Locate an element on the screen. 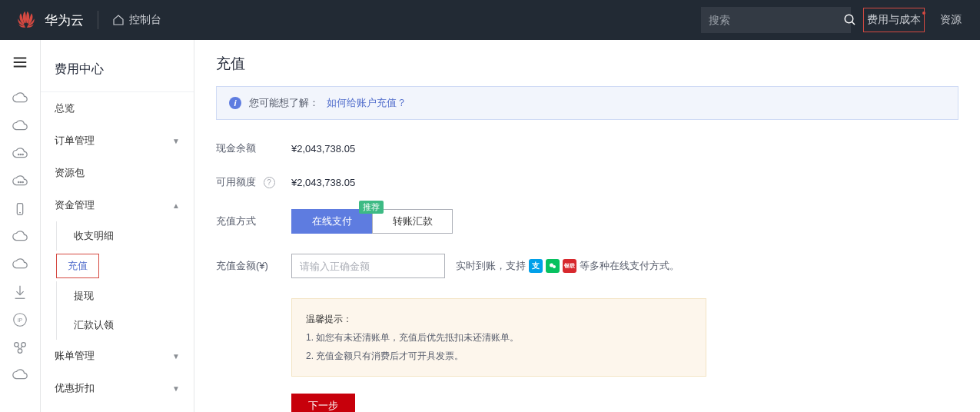  label-available-quota: 可用额度 ? is located at coordinates (254, 182).